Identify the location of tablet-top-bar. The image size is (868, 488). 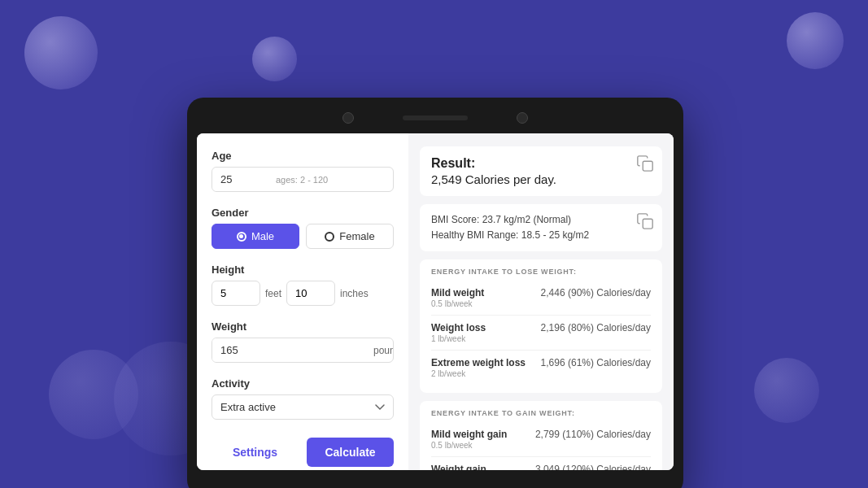
(435, 118).